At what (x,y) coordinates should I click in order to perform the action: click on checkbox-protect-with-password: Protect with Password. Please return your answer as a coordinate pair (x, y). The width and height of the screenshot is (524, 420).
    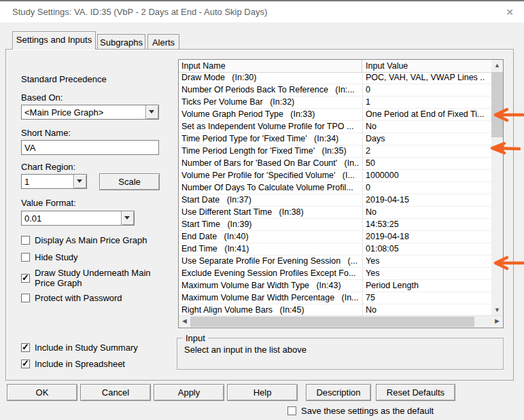
    Looking at the image, I should click on (72, 298).